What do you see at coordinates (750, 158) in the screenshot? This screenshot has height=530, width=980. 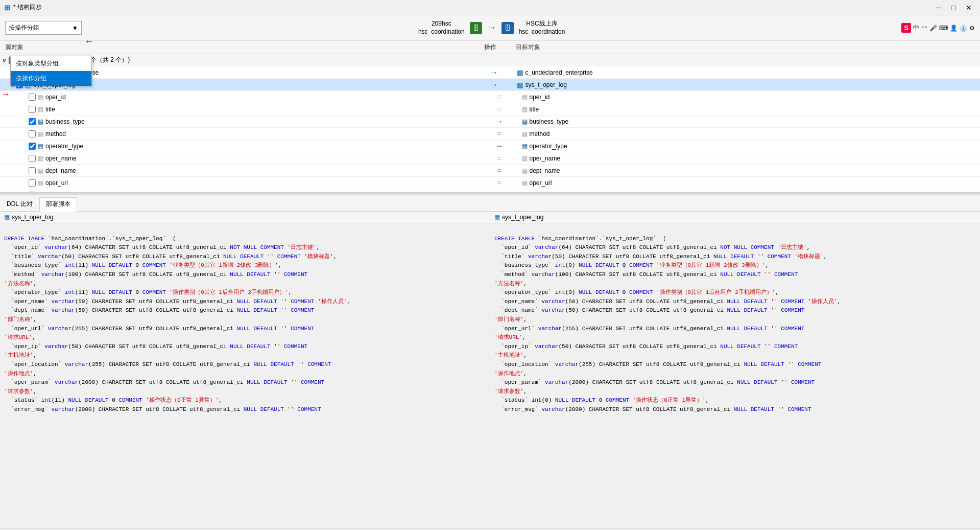 I see `col-row-target: ▦ oper_name` at bounding box center [750, 158].